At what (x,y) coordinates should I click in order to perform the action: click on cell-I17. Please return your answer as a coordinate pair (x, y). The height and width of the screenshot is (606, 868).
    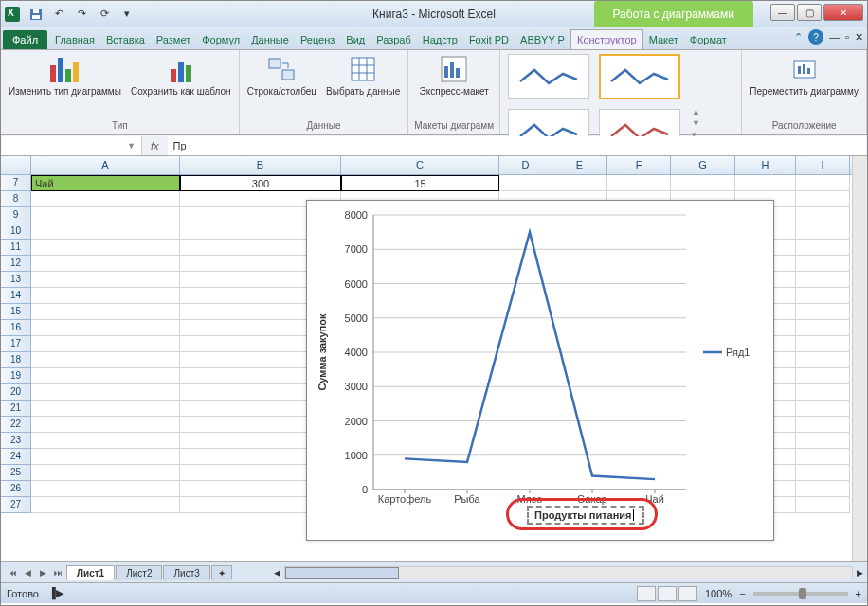
    Looking at the image, I should click on (823, 345).